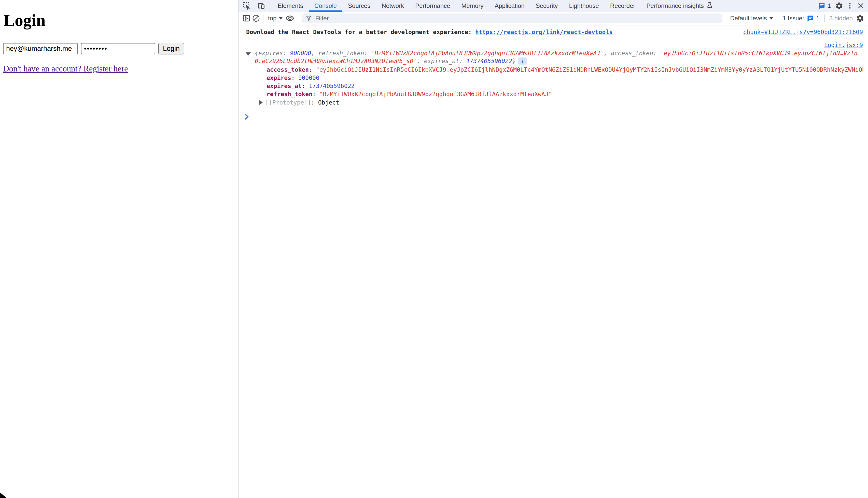 The width and height of the screenshot is (868, 498). I want to click on tab-performance: Performance, so click(433, 6).